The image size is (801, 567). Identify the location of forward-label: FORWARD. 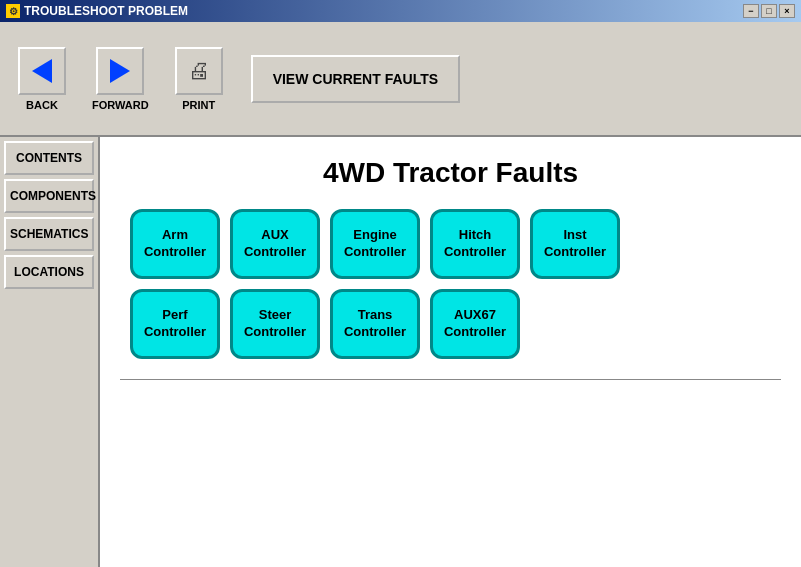
(120, 105).